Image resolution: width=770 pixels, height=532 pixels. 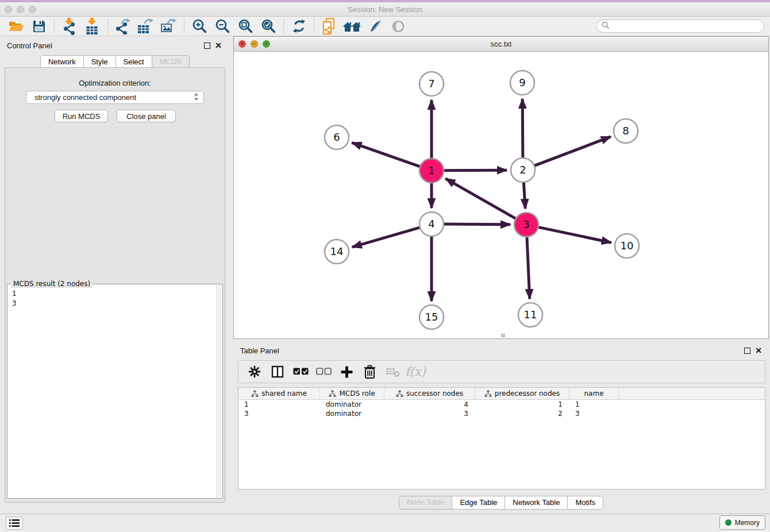 What do you see at coordinates (255, 372) in the screenshot?
I see `column-settings-button` at bounding box center [255, 372].